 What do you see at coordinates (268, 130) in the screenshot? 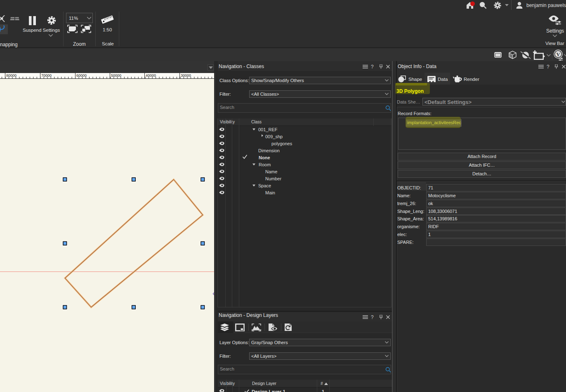
I see `svg-text: 001_REF` at bounding box center [268, 130].